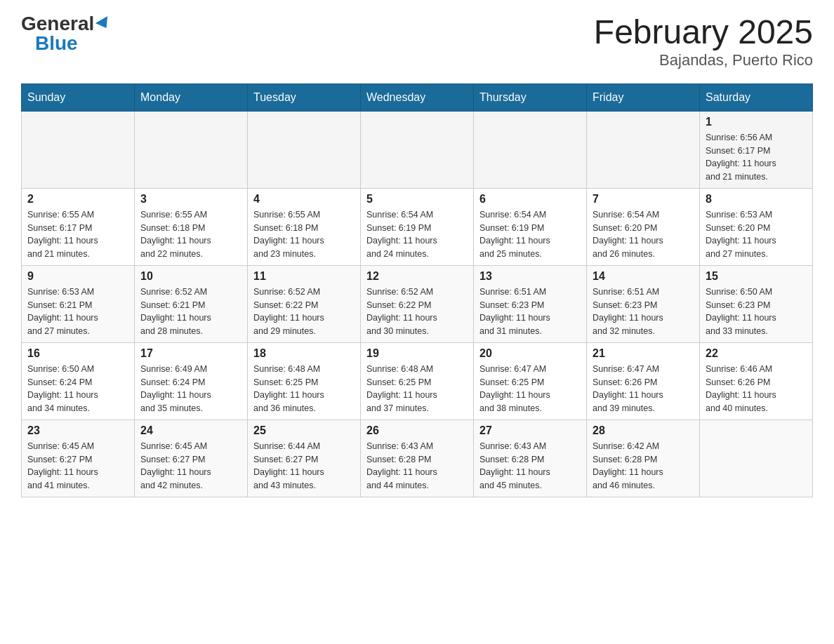 Image resolution: width=834 pixels, height=644 pixels. Describe the element at coordinates (417, 42) in the screenshot. I see `page-header: General Blue February 2025 Bajandas, Pue…` at that location.